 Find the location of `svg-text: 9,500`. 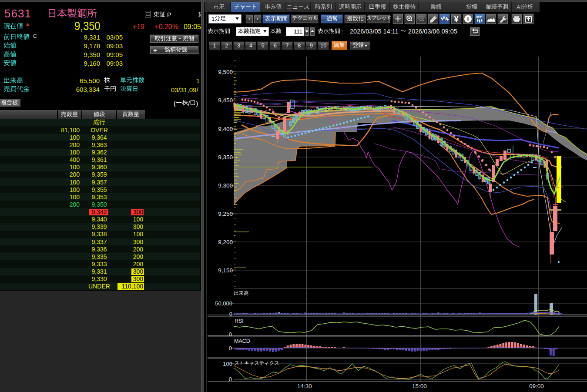

svg-text: 9,500 is located at coordinates (225, 72).